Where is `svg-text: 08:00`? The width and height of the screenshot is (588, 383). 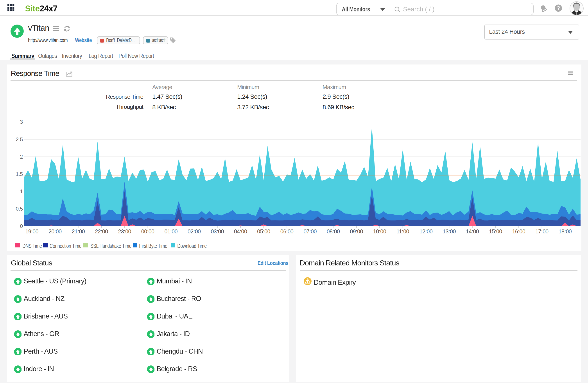
svg-text: 08:00 is located at coordinates (333, 232).